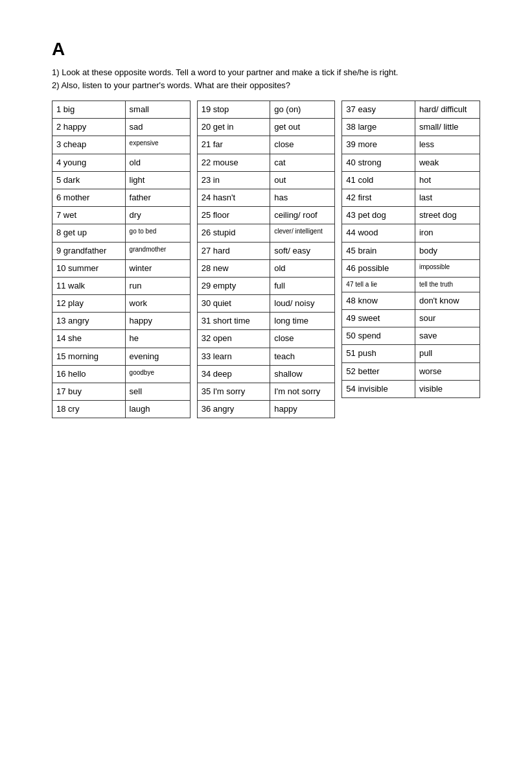  I want to click on table-cell: sell, so click(157, 392).